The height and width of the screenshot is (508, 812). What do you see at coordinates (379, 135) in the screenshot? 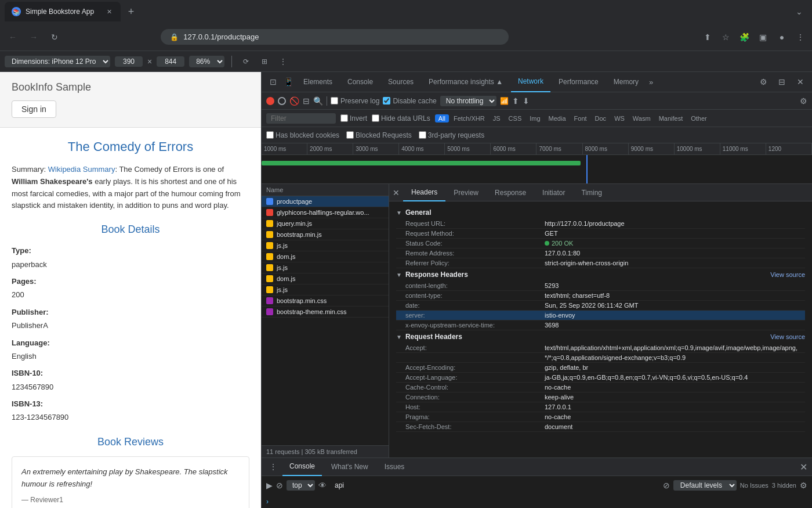
I see `blocked-requests-label: Blocked Requests` at bounding box center [379, 135].